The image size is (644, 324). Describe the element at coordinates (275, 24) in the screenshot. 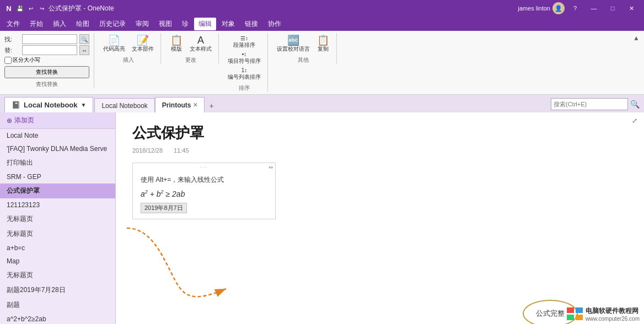

I see `menu-collab: 协作` at that location.